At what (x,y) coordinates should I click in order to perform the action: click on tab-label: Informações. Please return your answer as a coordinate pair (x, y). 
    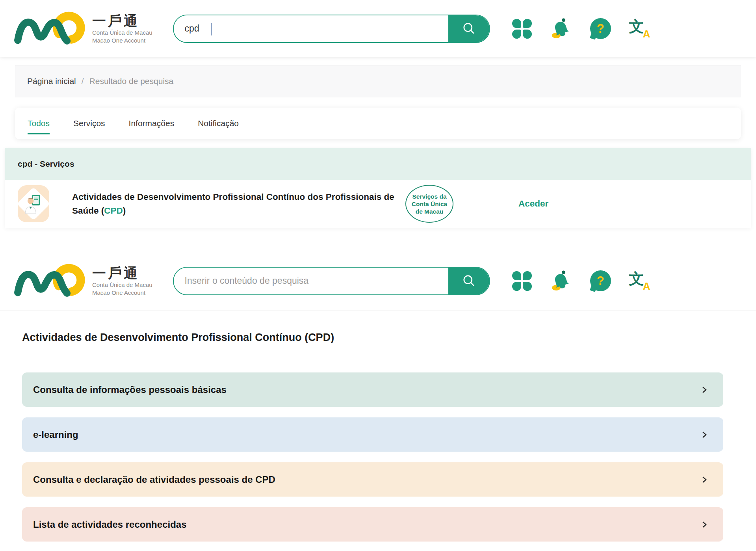
    Looking at the image, I should click on (152, 123).